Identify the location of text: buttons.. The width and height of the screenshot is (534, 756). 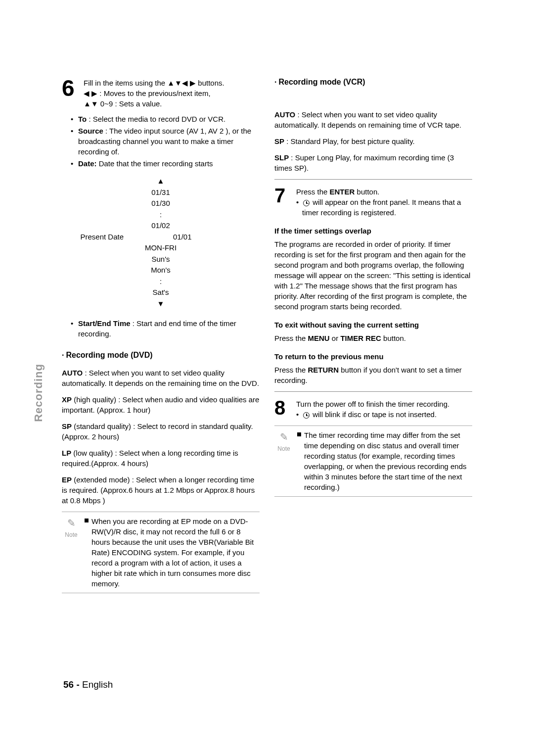
(210, 83).